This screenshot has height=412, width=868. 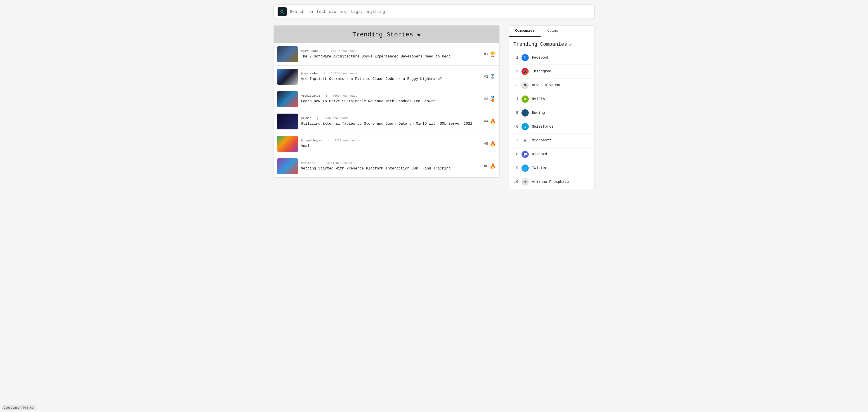 What do you see at coordinates (486, 54) in the screenshot?
I see `rank-number: #1` at bounding box center [486, 54].